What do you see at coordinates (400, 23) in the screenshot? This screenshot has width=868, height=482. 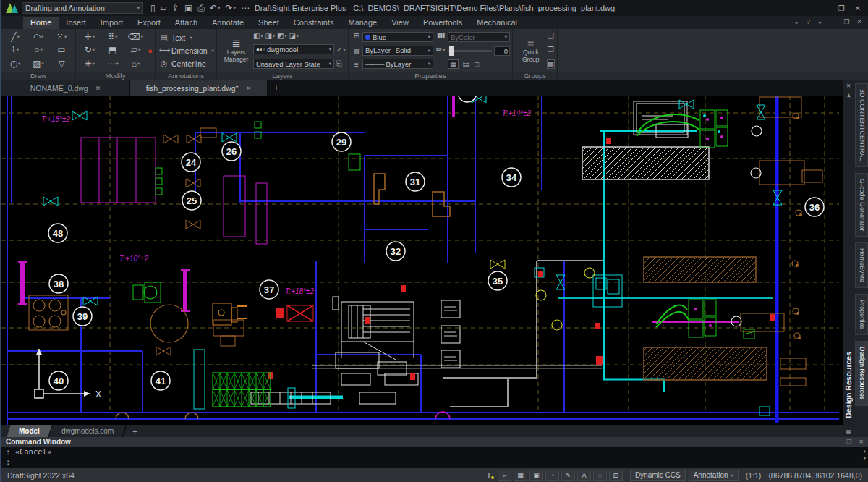 I see `tab-view: View` at bounding box center [400, 23].